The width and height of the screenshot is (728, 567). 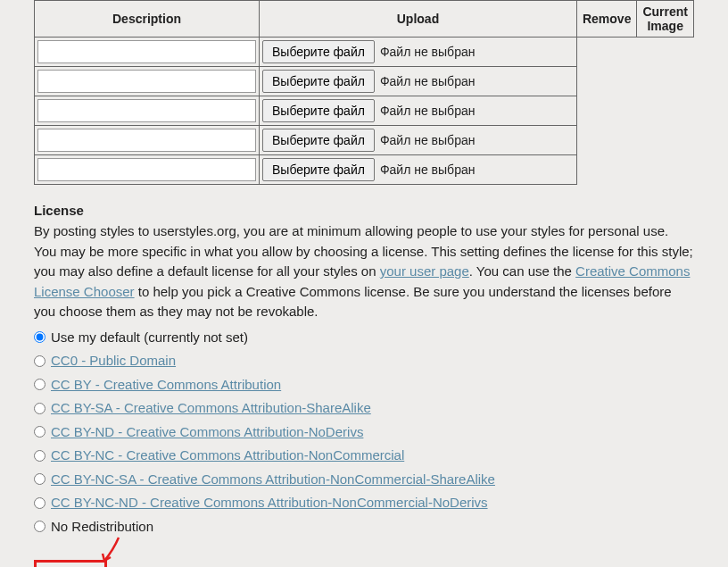 I want to click on license-option-label: Use my default (currently not set), so click(x=150, y=338).